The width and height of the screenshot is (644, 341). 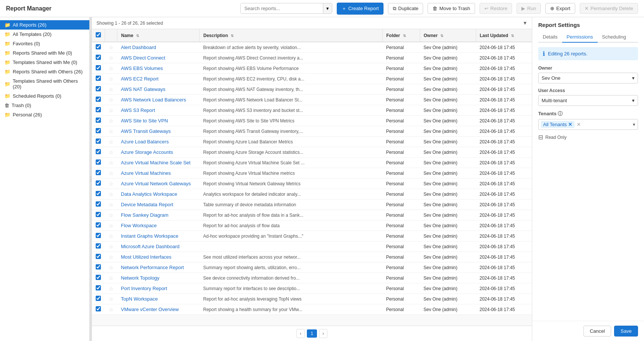 What do you see at coordinates (626, 331) in the screenshot?
I see `save-button: Save` at bounding box center [626, 331].